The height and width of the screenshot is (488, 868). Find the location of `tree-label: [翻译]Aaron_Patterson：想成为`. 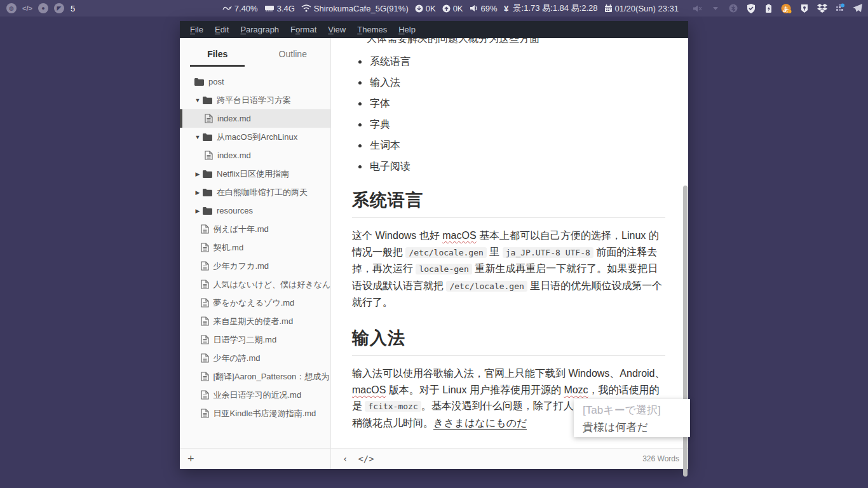

tree-label: [翻译]Aaron_Patterson：想成为 is located at coordinates (272, 377).